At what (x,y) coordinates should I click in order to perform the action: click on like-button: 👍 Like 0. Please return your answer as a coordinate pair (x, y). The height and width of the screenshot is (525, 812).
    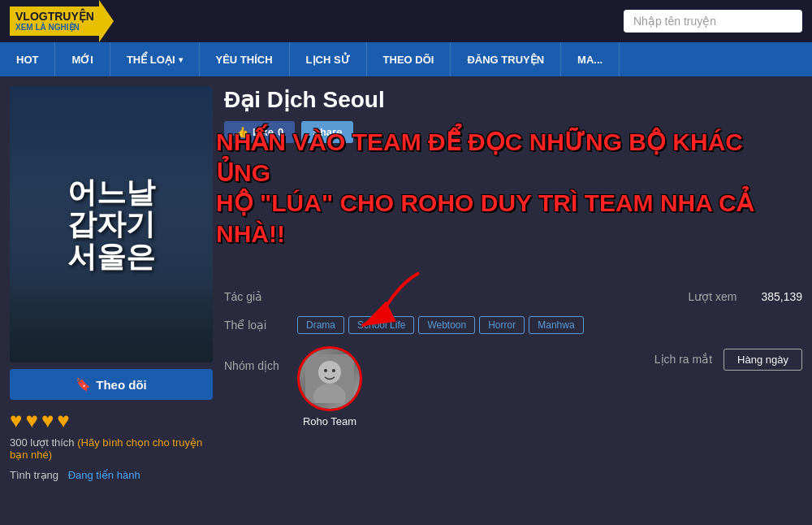
    Looking at the image, I should click on (260, 132).